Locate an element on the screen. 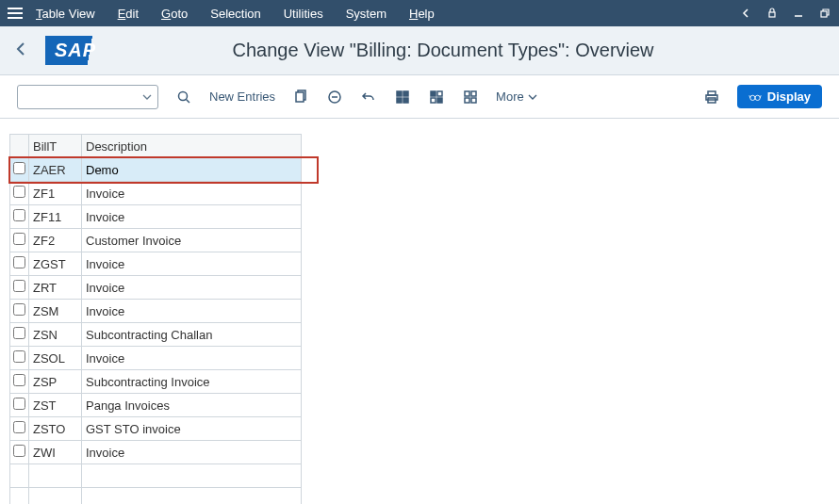 This screenshot has width=839, height=504. cell-billt: ZSP is located at coordinates (56, 382).